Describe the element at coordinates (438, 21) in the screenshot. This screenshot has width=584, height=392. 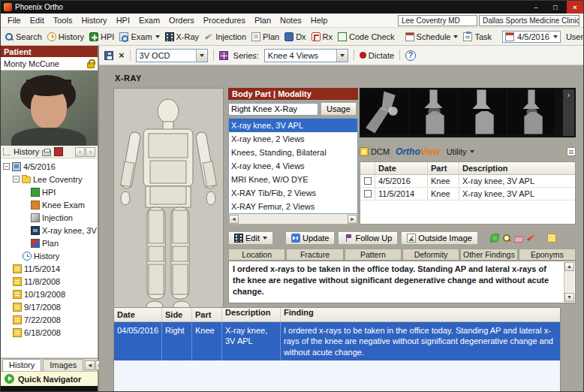
I see `provider-field: Lee Coventry MD` at that location.